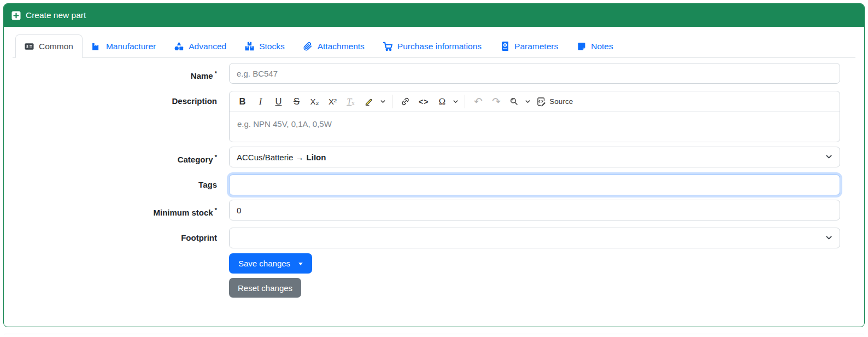  I want to click on source-button: Source, so click(554, 102).